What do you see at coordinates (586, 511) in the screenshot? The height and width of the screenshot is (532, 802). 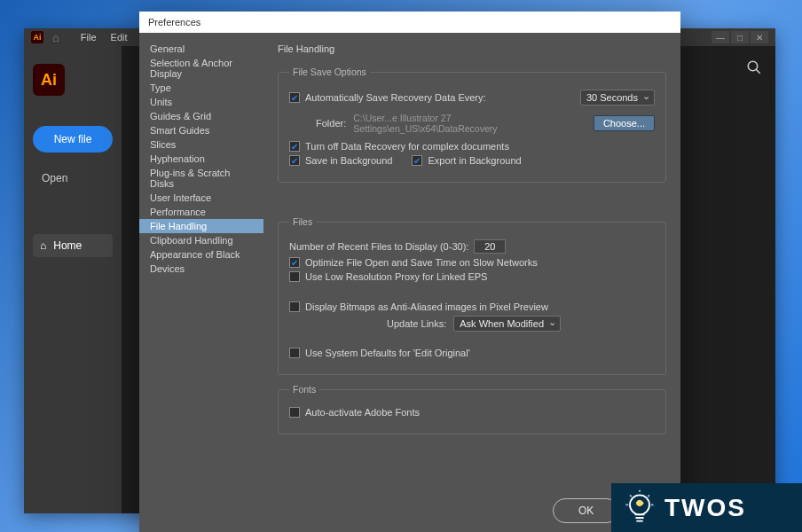 I see `ok-button: OK` at bounding box center [586, 511].